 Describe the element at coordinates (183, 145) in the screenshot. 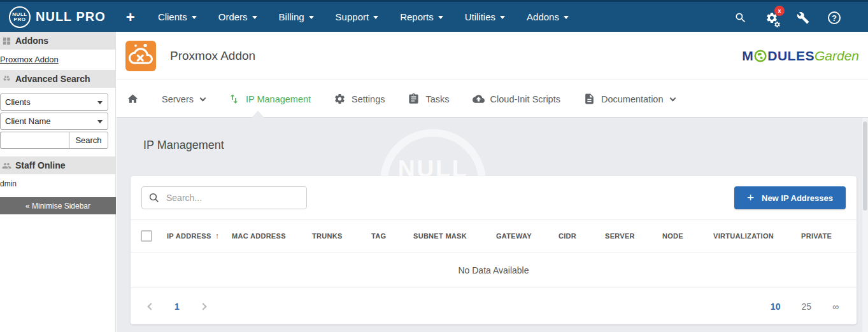

I see `page-title: IP Management` at that location.